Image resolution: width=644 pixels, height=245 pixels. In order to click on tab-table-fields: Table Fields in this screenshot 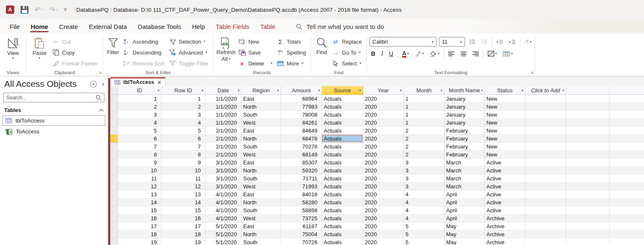, I will do `click(233, 26)`.